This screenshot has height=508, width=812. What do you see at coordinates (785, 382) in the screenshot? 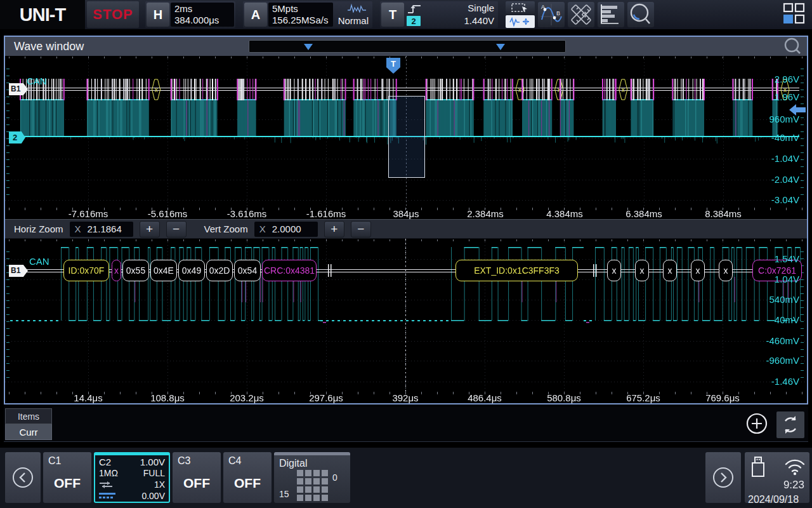
I see `zoom-voltage-label: -1.46V` at bounding box center [785, 382].